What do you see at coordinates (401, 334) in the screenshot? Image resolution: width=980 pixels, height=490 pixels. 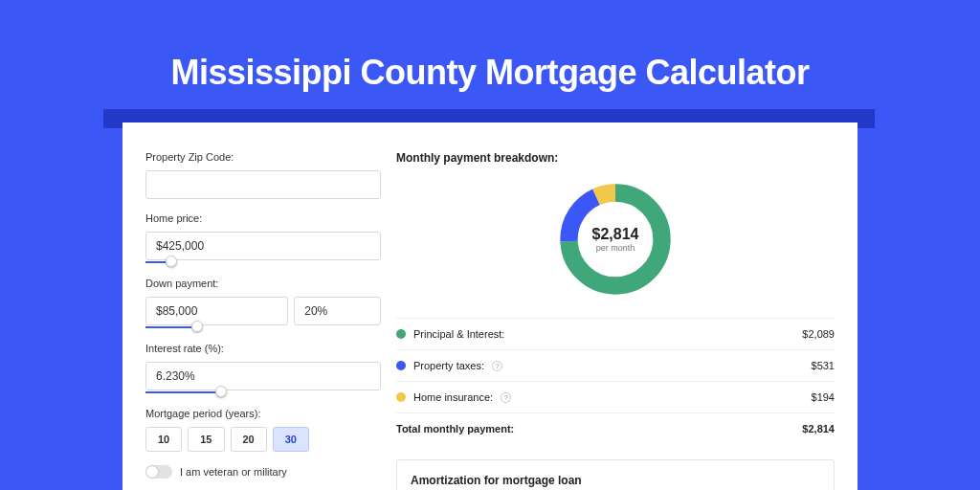 I see `green-dot-icon` at bounding box center [401, 334].